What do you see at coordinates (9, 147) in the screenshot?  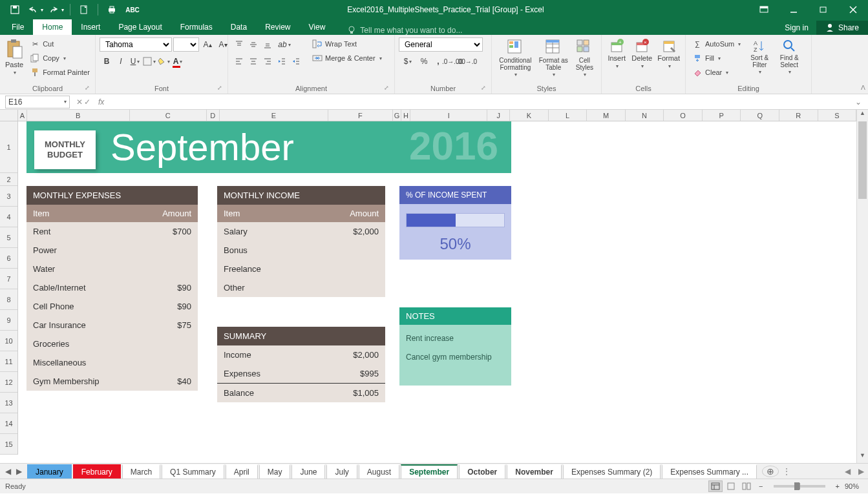 I see `row-header-1: 1` at bounding box center [9, 147].